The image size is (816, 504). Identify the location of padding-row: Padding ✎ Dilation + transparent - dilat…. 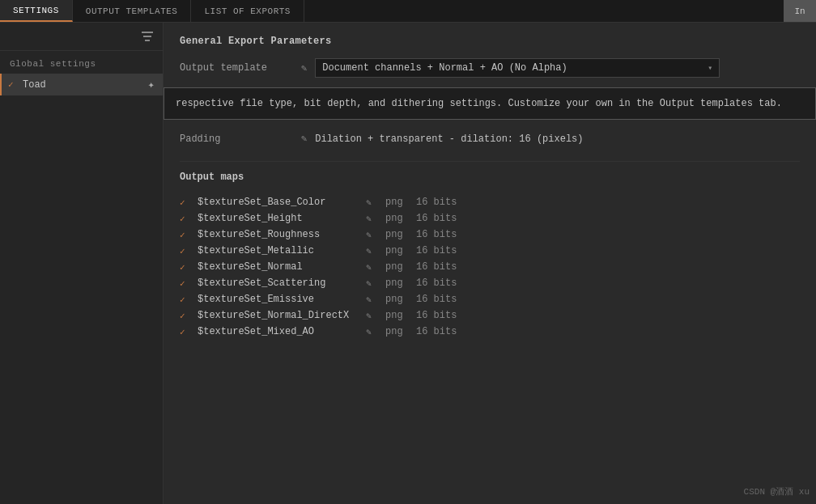
(490, 139).